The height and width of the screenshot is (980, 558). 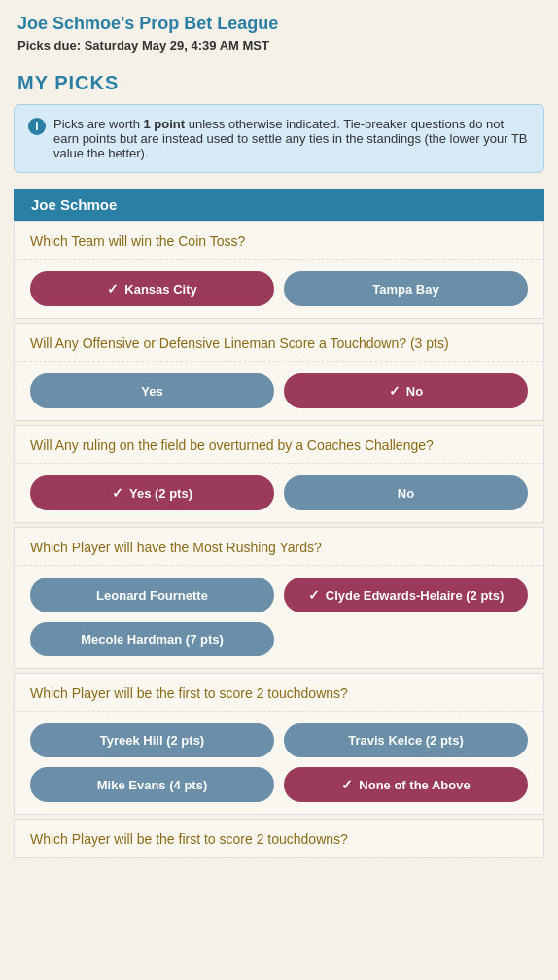 I want to click on league-title: Joe Schmoe's Prop Bet League, so click(x=279, y=23).